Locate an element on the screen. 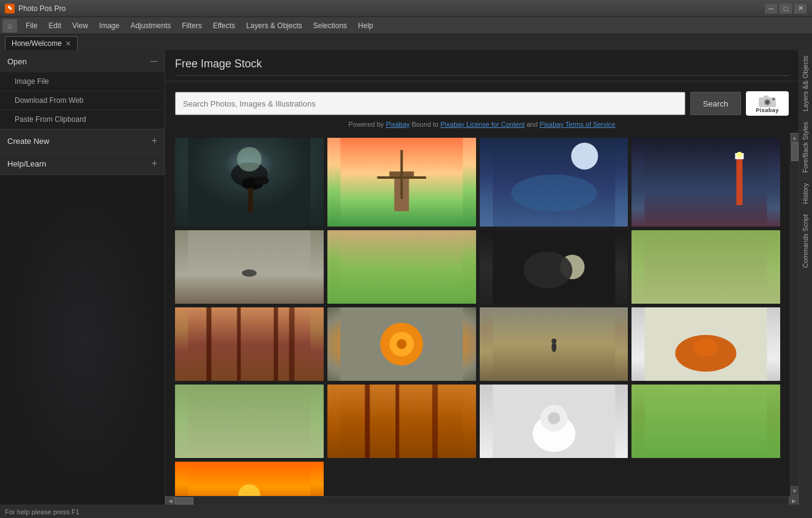  sidebar-open-toggle: ─ is located at coordinates (154, 61).